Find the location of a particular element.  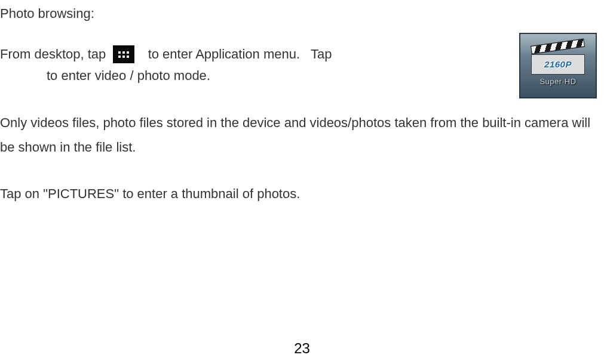

paragraph-file-list: Only videos files, photo files stored in… is located at coordinates (299, 135).